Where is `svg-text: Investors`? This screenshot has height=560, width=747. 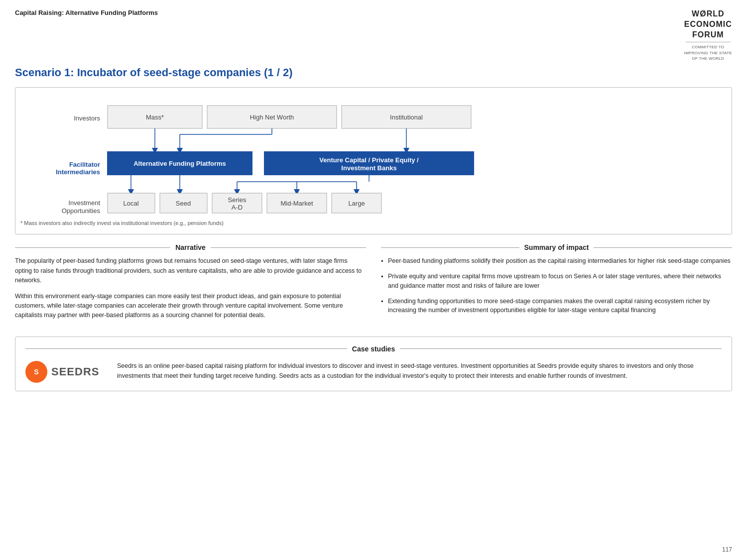 svg-text: Investors is located at coordinates (87, 118).